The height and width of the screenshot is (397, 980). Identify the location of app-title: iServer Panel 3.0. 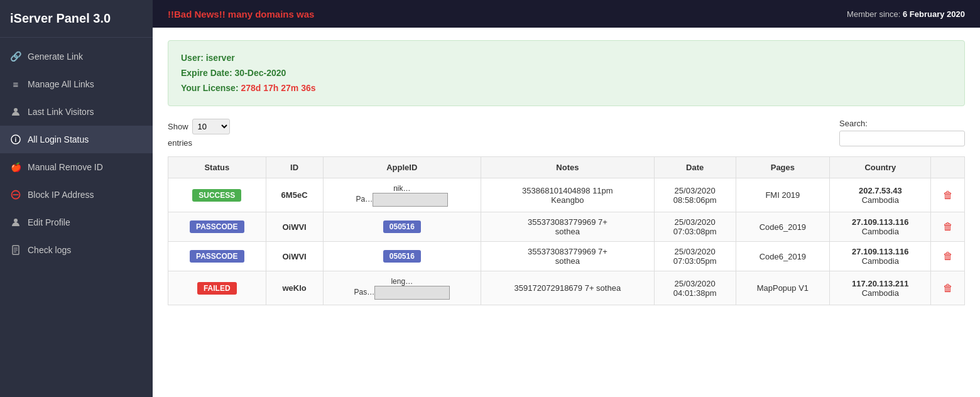
(77, 19).